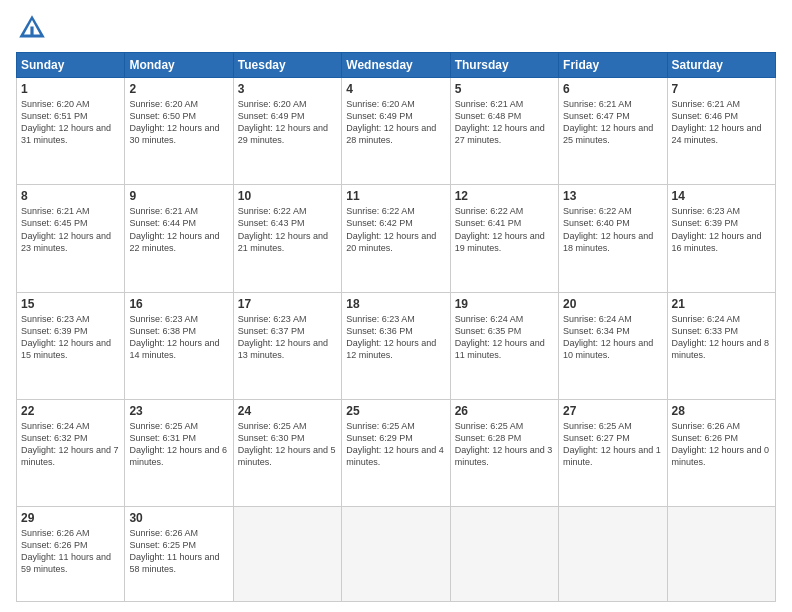 This screenshot has width=792, height=612. What do you see at coordinates (721, 238) in the screenshot?
I see `calendar-cell: 14Sunrise: 6:23 AMSunset: 6:39 PMDayligh…` at bounding box center [721, 238].